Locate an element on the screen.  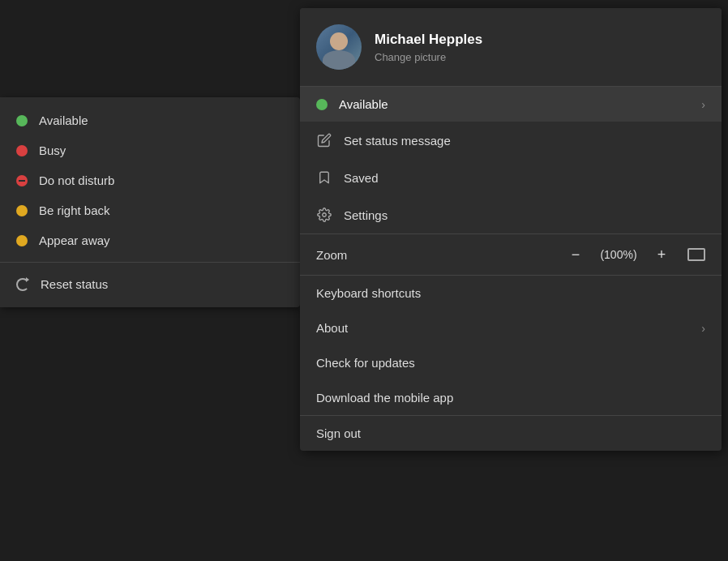
settings-item: Settings is located at coordinates (511, 215).